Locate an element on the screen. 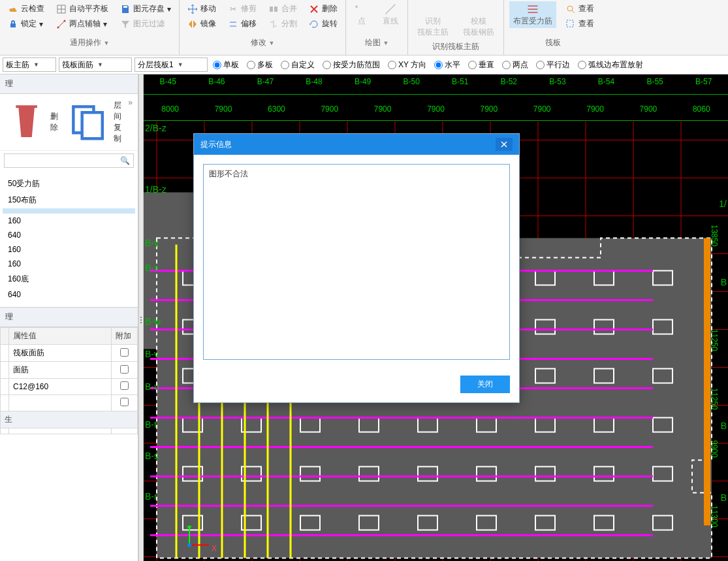  radio-xy: XY 方向 is located at coordinates (407, 65).